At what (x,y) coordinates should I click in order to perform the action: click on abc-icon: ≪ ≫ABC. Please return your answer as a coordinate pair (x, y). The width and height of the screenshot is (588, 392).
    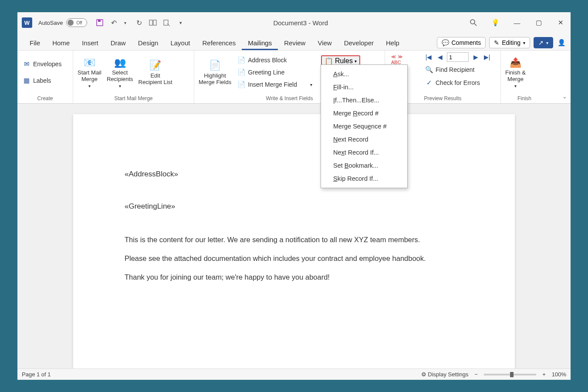
    Looking at the image, I should click on (397, 59).